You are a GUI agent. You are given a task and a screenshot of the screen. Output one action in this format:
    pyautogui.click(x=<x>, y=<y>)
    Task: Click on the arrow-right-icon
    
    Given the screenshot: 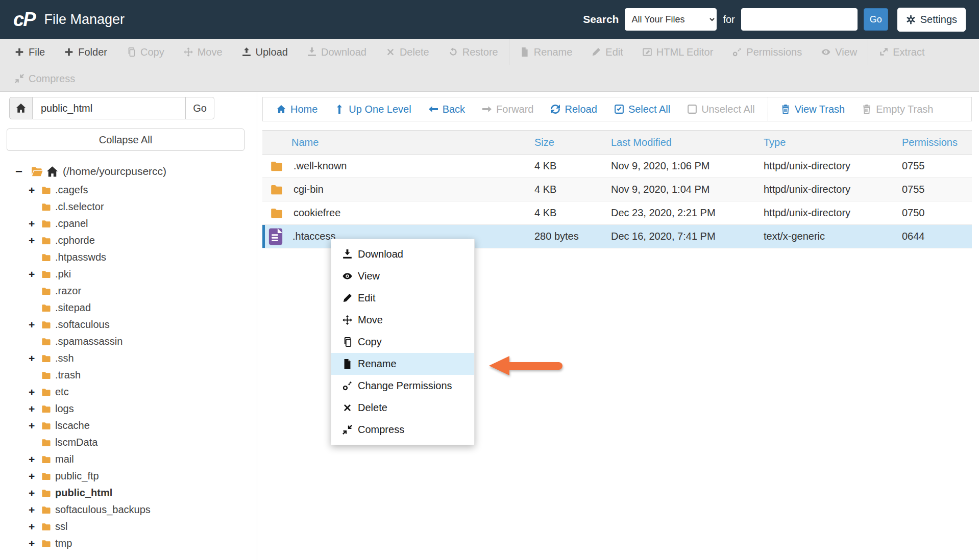 What is the action you would take?
    pyautogui.click(x=487, y=109)
    